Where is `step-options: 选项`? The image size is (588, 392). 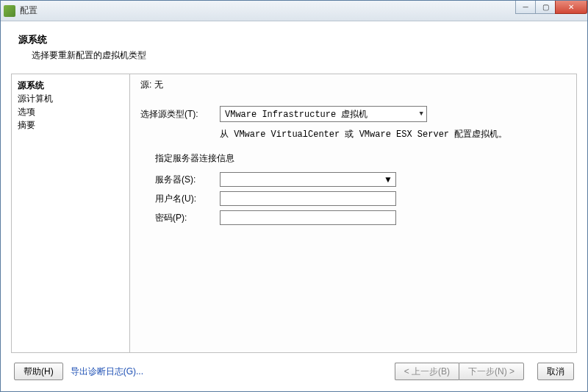 step-options: 选项 is located at coordinates (71, 112).